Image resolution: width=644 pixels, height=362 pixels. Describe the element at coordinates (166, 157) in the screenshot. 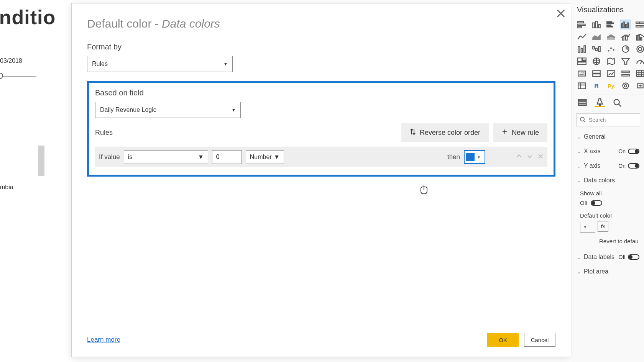

I see `rule-operator-select: is ▼` at that location.